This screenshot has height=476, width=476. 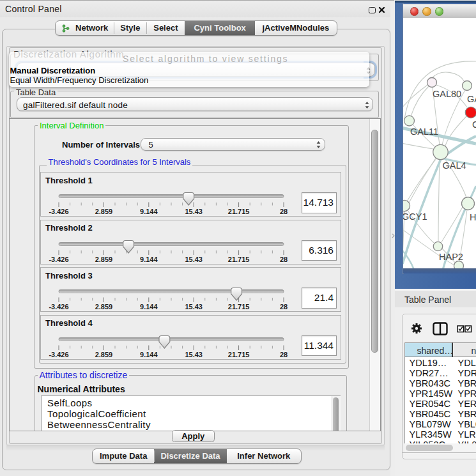 I want to click on svg-text: CY, so click(x=474, y=125).